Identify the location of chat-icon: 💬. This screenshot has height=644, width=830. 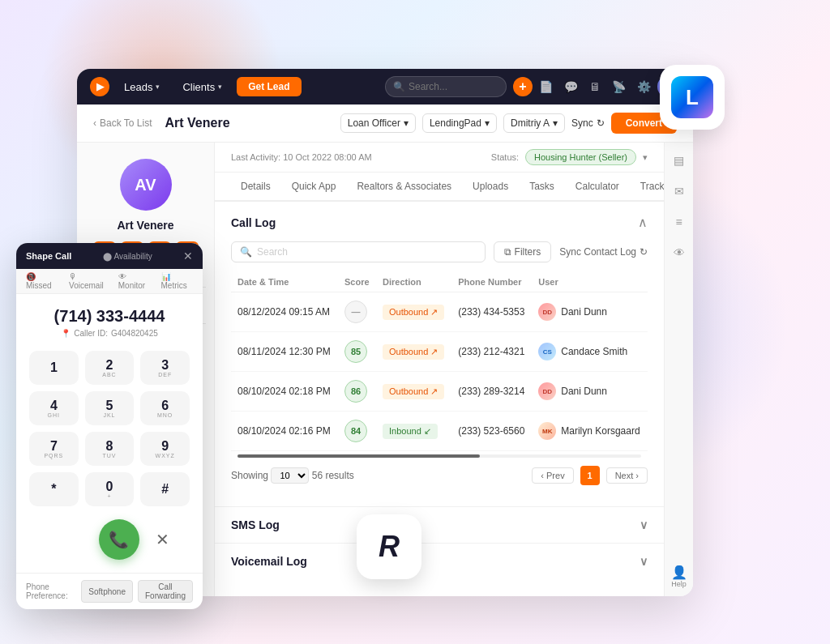
(571, 87).